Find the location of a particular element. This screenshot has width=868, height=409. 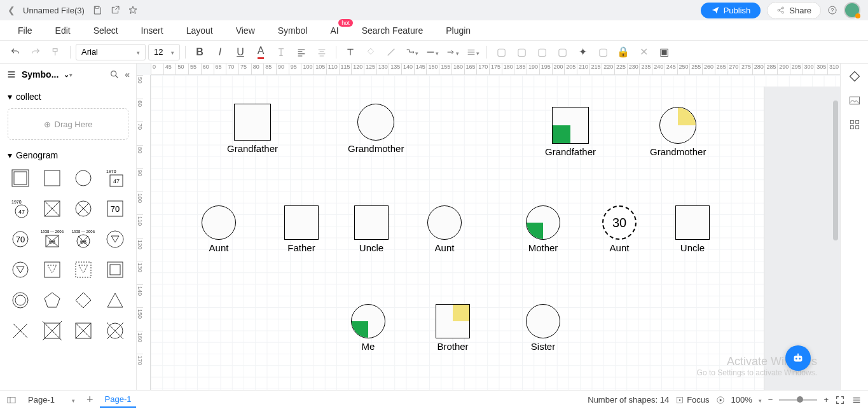

zoom-out-button: − is located at coordinates (771, 399).